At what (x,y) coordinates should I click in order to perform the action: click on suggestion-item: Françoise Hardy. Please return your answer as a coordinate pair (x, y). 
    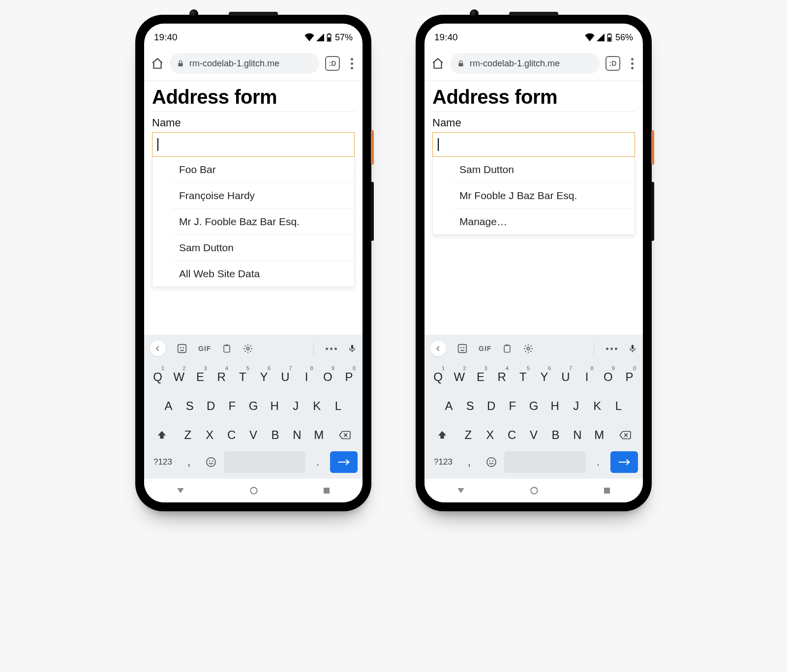
    Looking at the image, I should click on (263, 196).